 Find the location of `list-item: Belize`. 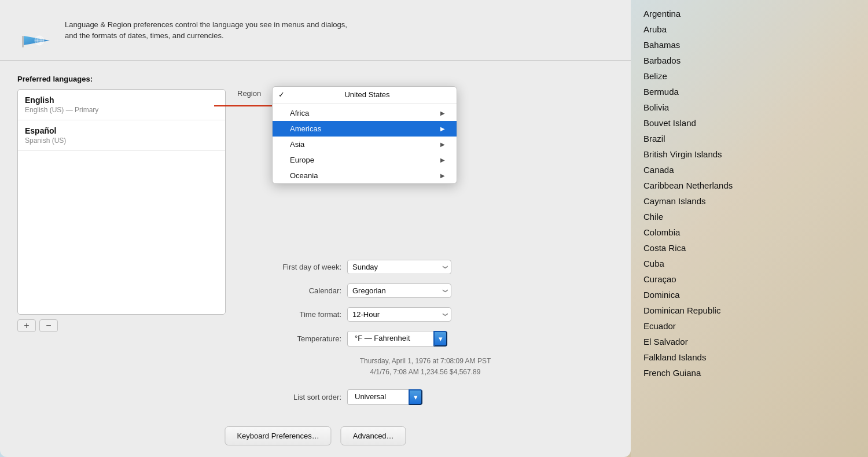

list-item: Belize is located at coordinates (749, 76).